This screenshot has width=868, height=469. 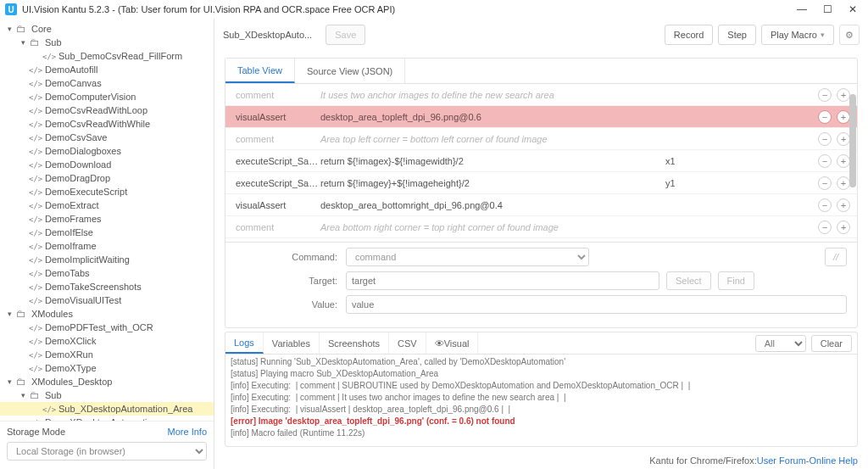 What do you see at coordinates (408, 343) in the screenshot?
I see `tab-csv: CSV` at bounding box center [408, 343].